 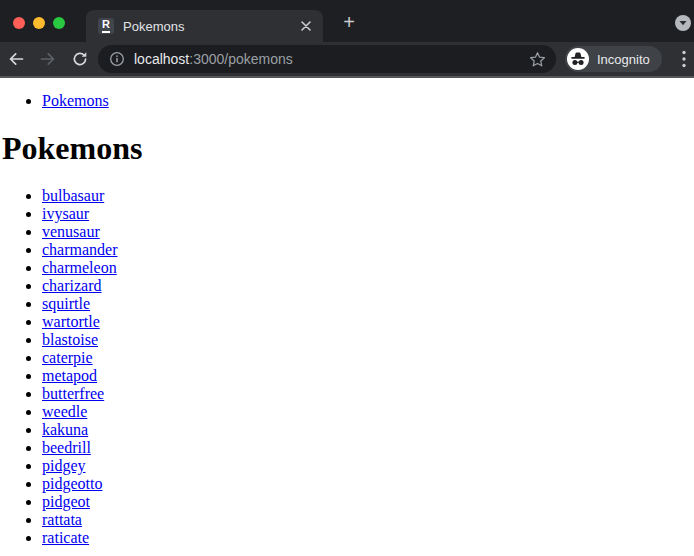 I want to click on address-bar: localhost:3000/pokemons, so click(x=327, y=59).